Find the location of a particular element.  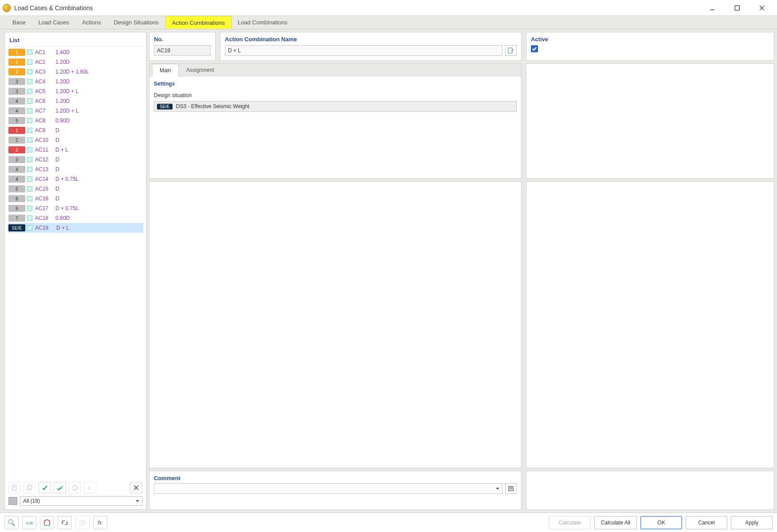

list-item: 7AC180.60D is located at coordinates (75, 218).